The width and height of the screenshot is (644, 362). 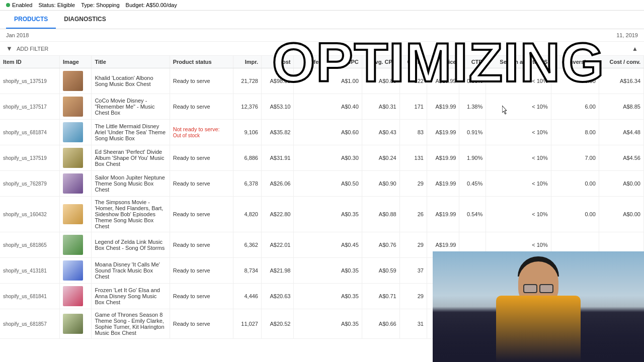 I want to click on col-search-abs: Search abs. top IS, so click(x=518, y=62).